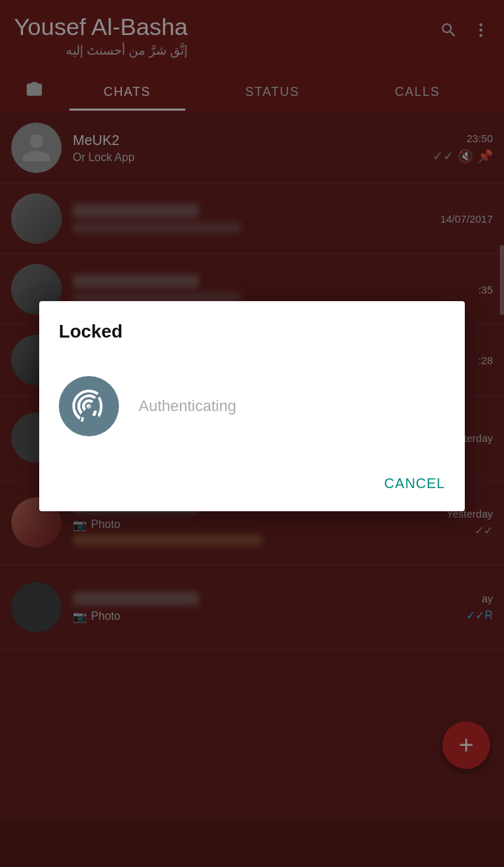 The height and width of the screenshot is (867, 504). What do you see at coordinates (252, 332) in the screenshot?
I see `dialog-title: Locked` at bounding box center [252, 332].